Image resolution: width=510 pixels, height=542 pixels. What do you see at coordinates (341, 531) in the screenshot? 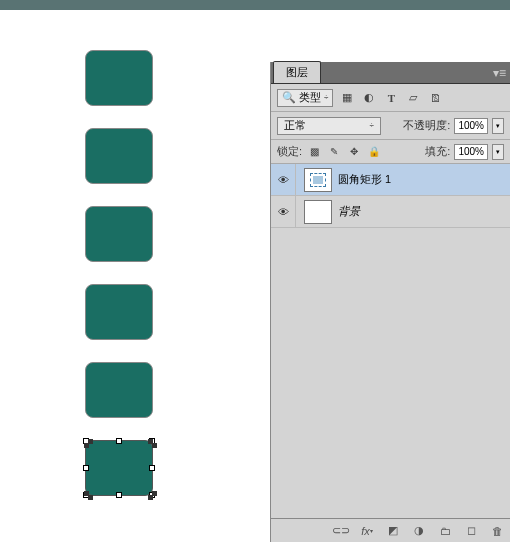
I see `link-layers-icon: ⊂⊃` at bounding box center [341, 531].